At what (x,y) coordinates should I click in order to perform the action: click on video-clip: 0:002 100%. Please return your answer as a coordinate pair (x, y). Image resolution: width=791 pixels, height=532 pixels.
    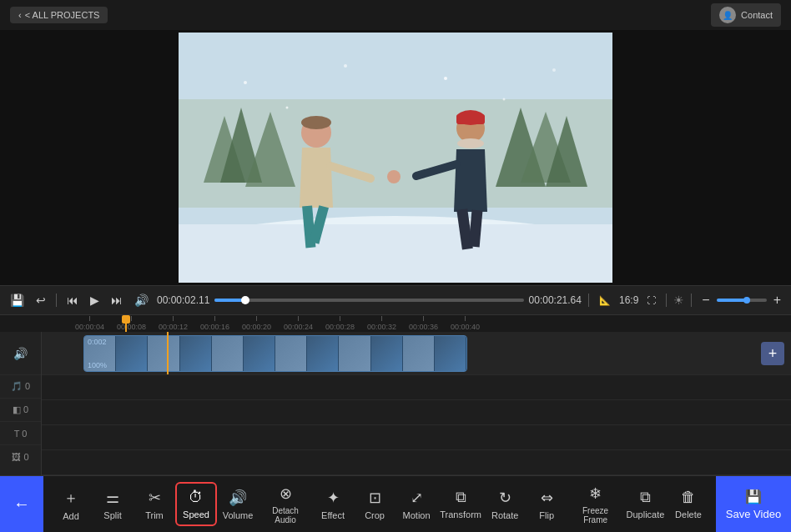
    Looking at the image, I should click on (275, 354).